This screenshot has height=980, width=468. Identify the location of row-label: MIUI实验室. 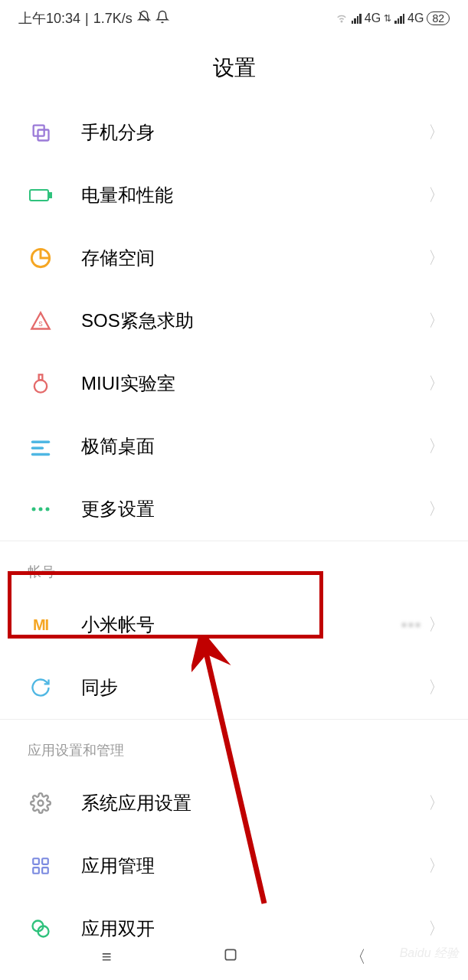
(254, 384).